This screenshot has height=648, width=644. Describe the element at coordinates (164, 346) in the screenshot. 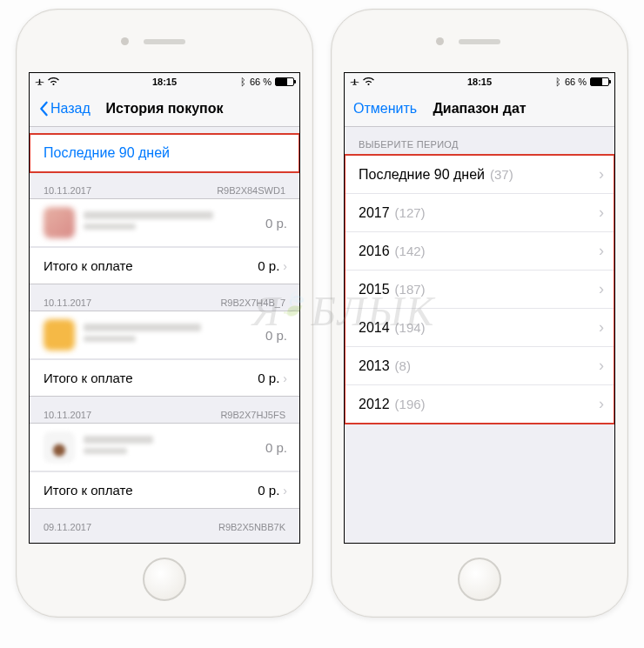

I see `purchase-section: 10.11.2017 R9B2X7H4B_7 0 р.` at that location.